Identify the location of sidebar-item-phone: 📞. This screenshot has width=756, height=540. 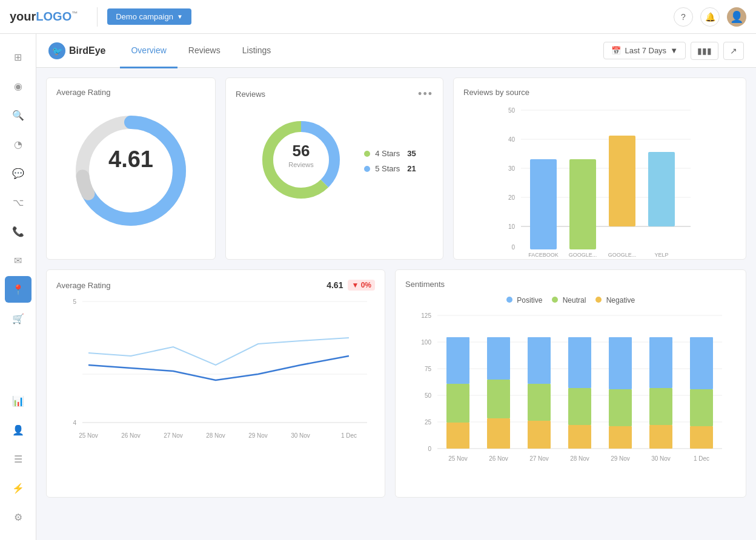
(18, 231).